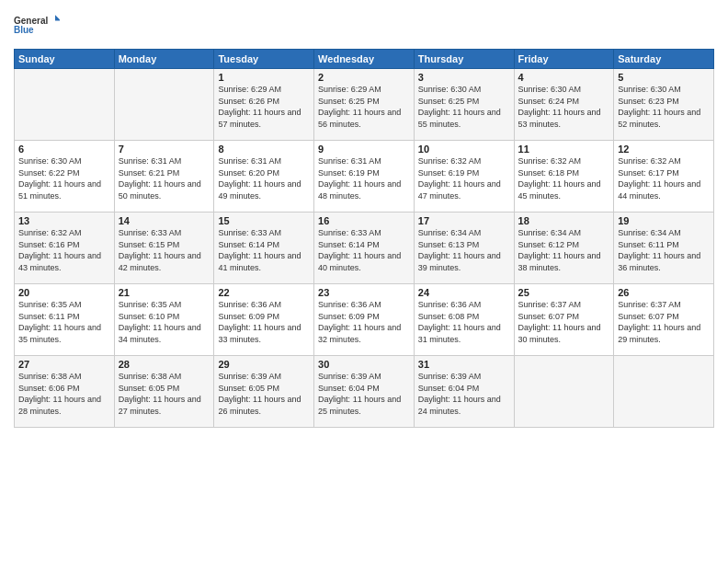  I want to click on calendar-cell: 20Sunrise: 6:35 AM Sunset: 6:11 PM Dayli…, so click(64, 320).